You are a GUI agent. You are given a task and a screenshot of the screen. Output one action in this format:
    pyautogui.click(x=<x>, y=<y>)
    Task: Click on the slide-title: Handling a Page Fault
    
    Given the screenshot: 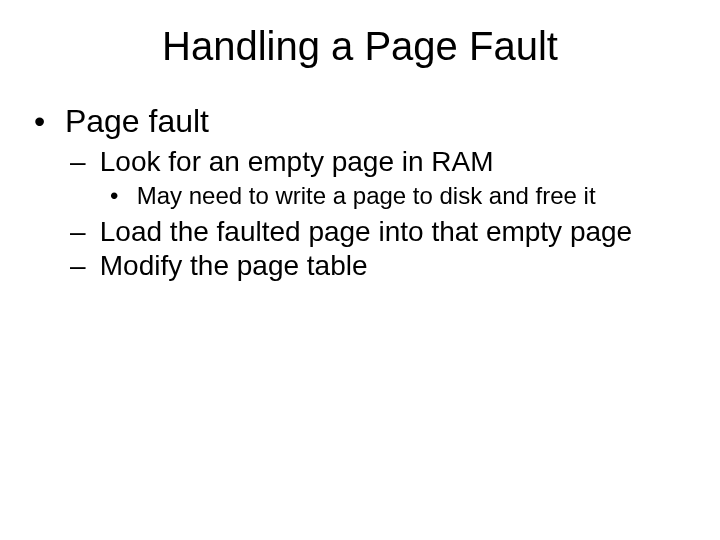 What is the action you would take?
    pyautogui.click(x=360, y=46)
    